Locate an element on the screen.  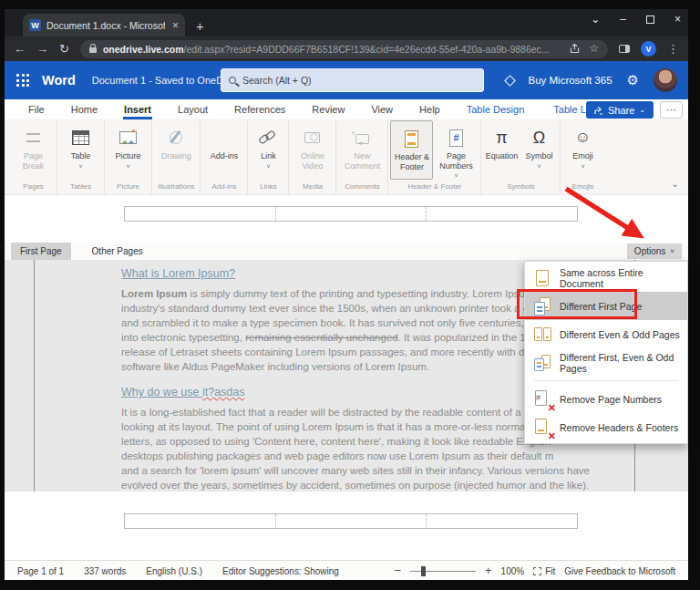
app-launcher-icon is located at coordinates (23, 80).